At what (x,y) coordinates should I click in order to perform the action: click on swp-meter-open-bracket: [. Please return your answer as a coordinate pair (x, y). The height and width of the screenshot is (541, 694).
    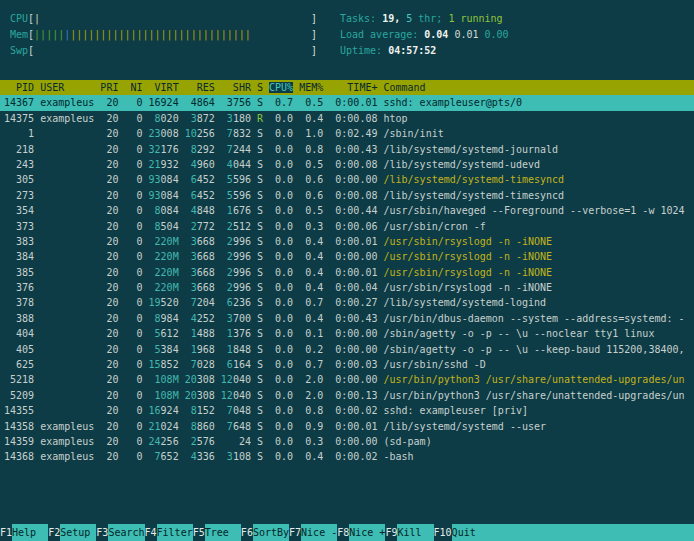
    Looking at the image, I should click on (31, 50).